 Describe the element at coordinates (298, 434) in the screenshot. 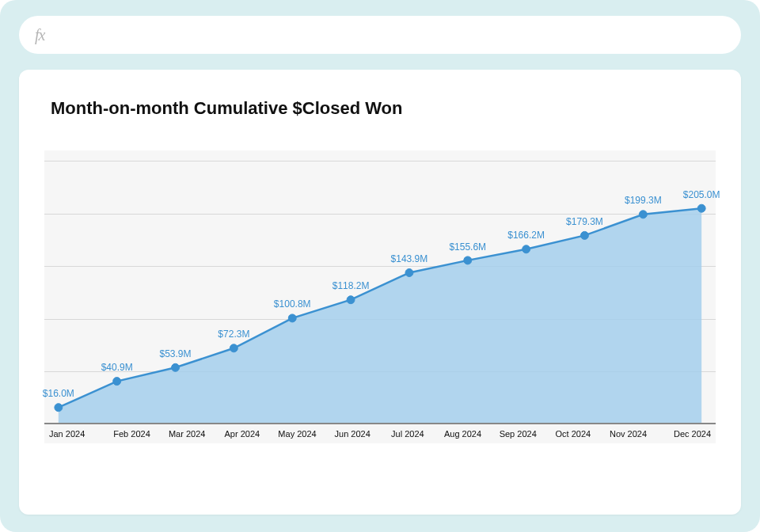

I see `x-tick: May 2024` at that location.